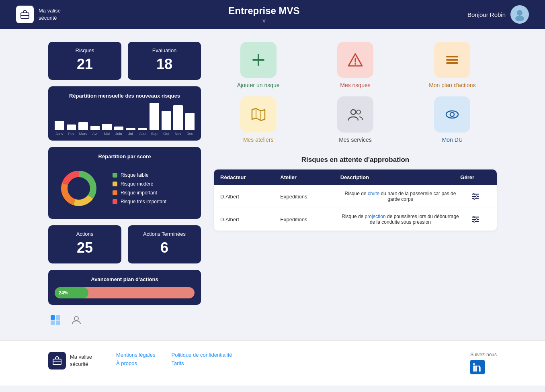 The height and width of the screenshot is (392, 545). Describe the element at coordinates (154, 119) in the screenshot. I see `bar-item: Sep` at that location.